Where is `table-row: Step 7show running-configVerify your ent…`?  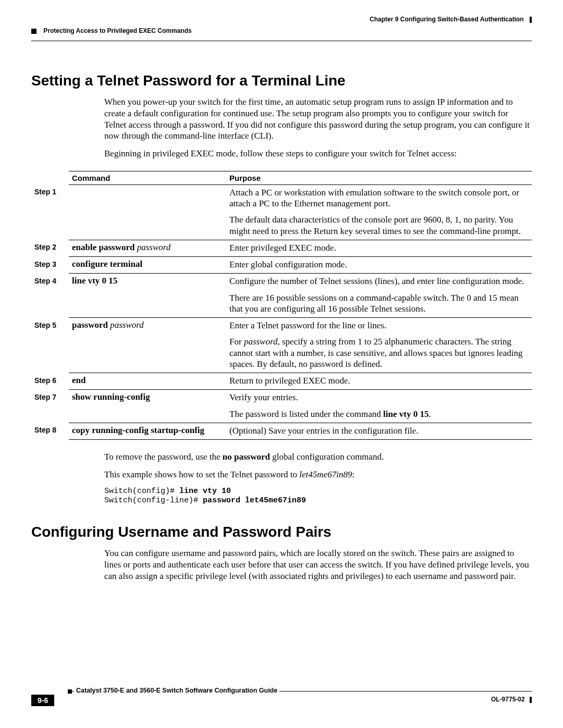
table-row: Step 7show running-configVerify your ent… is located at coordinates (282, 406).